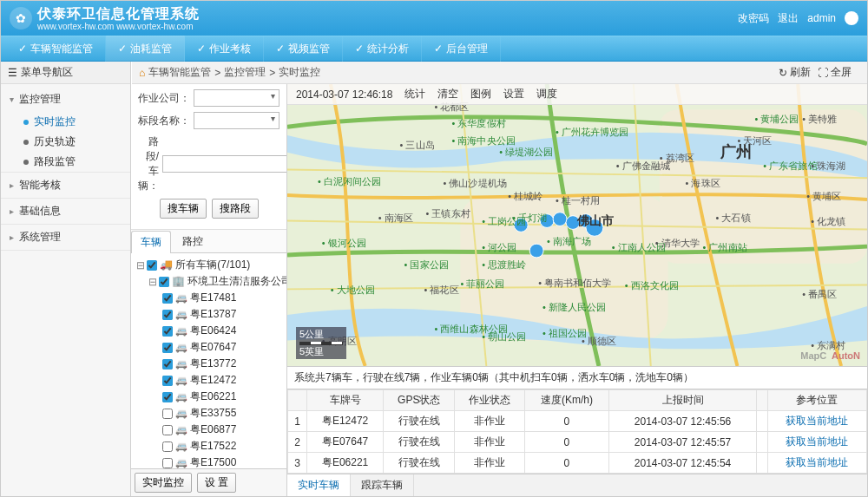 This screenshot has width=868, height=497. I want to click on map-place-label: • 王镇东村, so click(448, 213).